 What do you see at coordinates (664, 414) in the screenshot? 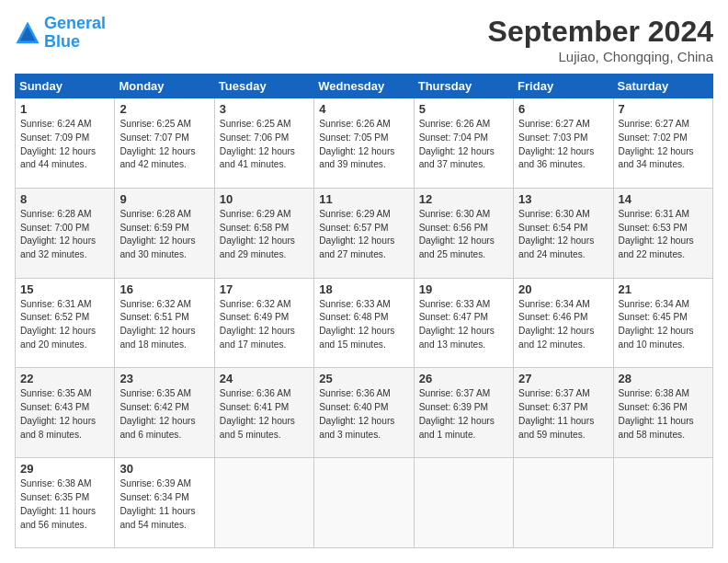
I see `day-info: Sunrise: 6:38 AM Sunset: 6:36 PM Dayligh…` at bounding box center [664, 414].